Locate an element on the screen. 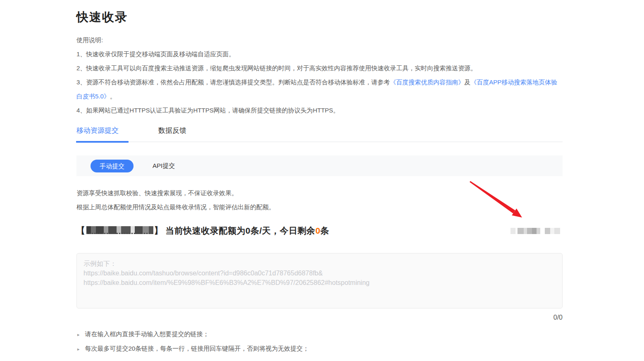  quota-note-2: 根据上周总体配额使用情况及站点最终收录情况，智能评估出新的配额。 is located at coordinates (320, 207).